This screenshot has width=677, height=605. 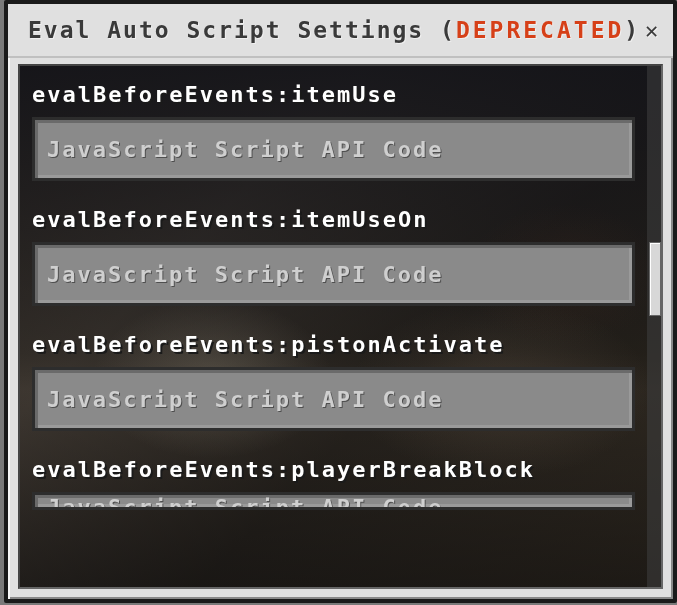 What do you see at coordinates (334, 222) in the screenshot?
I see `event-label: evalBeforeEvents:itemUseOn` at bounding box center [334, 222].